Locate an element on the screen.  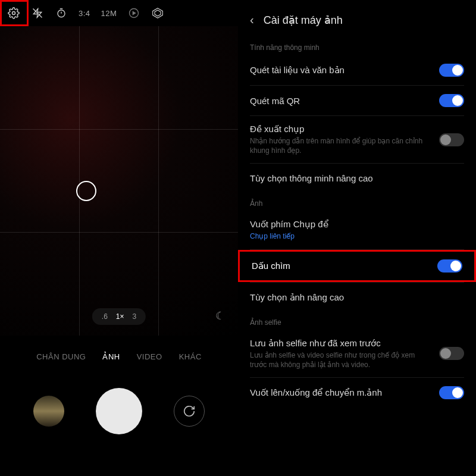
smart-adv-label: Tùy chọn thông minh nâng cao is located at coordinates (354, 178).